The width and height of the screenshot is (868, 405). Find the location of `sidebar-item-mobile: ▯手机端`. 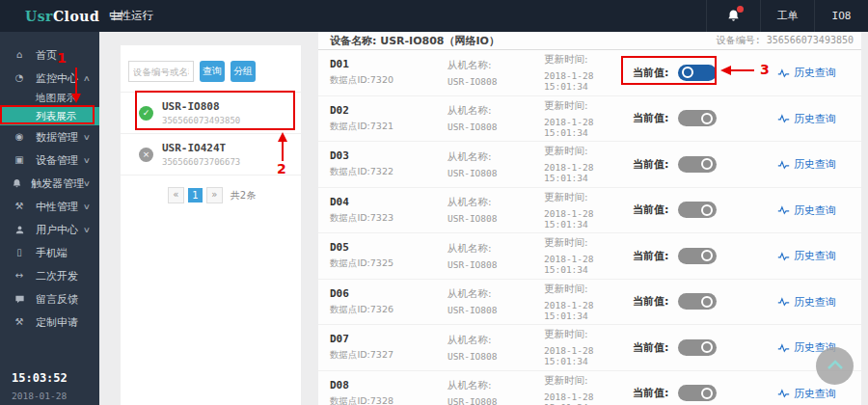

sidebar-item-mobile: ▯手机端 is located at coordinates (50, 253).